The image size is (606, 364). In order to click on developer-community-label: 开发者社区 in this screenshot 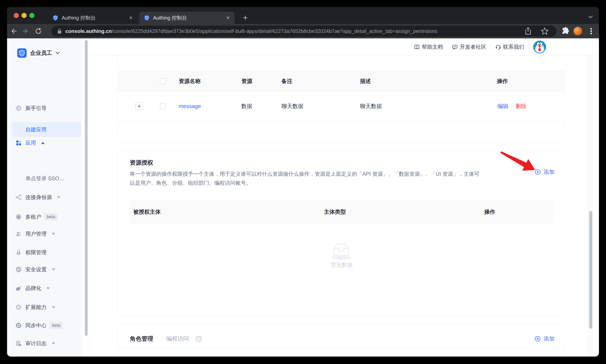, I will do `click(473, 47)`.